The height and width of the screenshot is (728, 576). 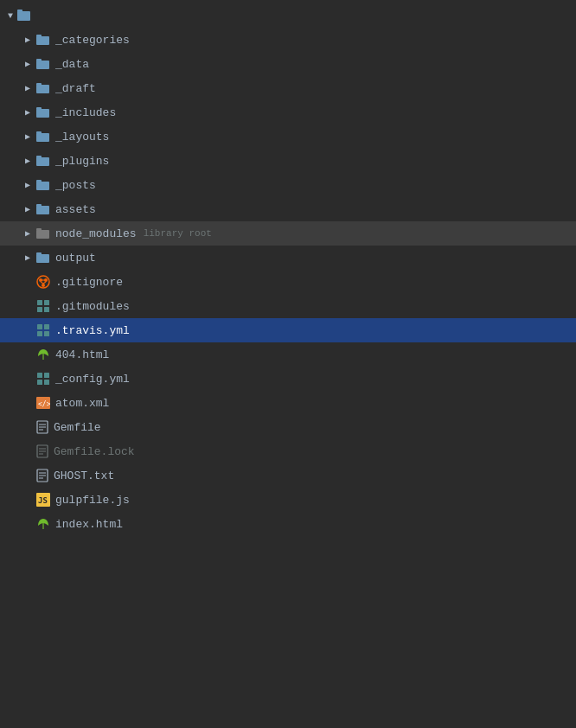 What do you see at coordinates (73, 64) in the screenshot?
I see `item-name-data: _data` at bounding box center [73, 64].